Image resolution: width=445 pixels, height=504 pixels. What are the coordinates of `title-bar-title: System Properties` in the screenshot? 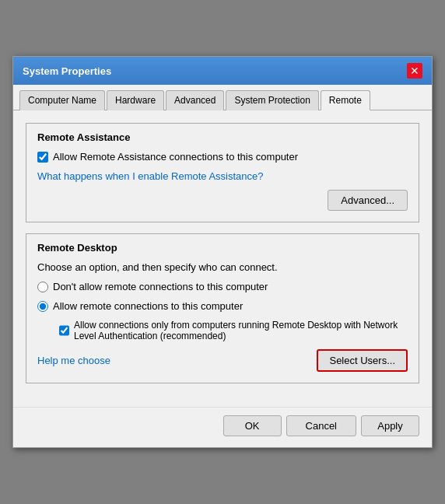 It's located at (67, 72).